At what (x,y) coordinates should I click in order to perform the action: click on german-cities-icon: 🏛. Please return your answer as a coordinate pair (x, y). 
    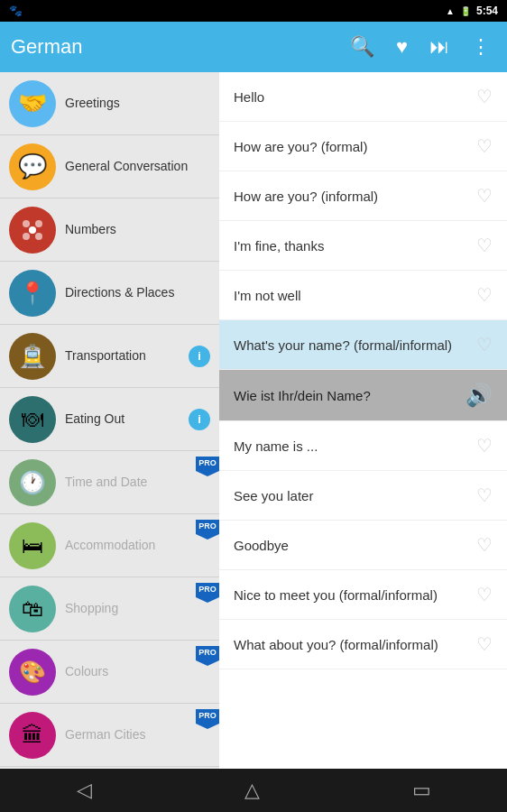
    Looking at the image, I should click on (32, 735).